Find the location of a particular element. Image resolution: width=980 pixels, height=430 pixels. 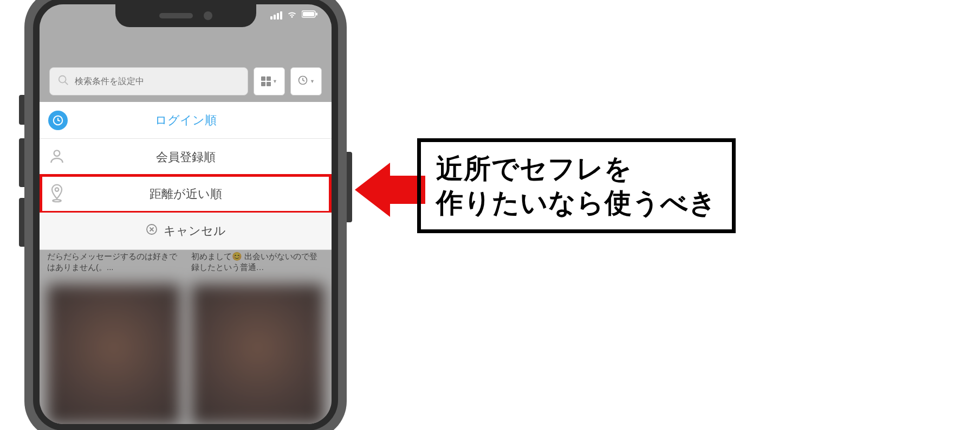

phone-notch is located at coordinates (186, 16).